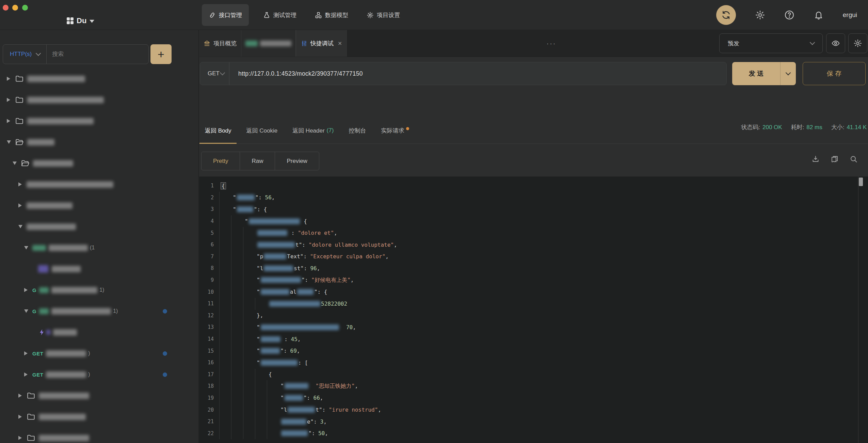  What do you see at coordinates (534, 316) in the screenshot?
I see `code-line: 12},` at bounding box center [534, 316].